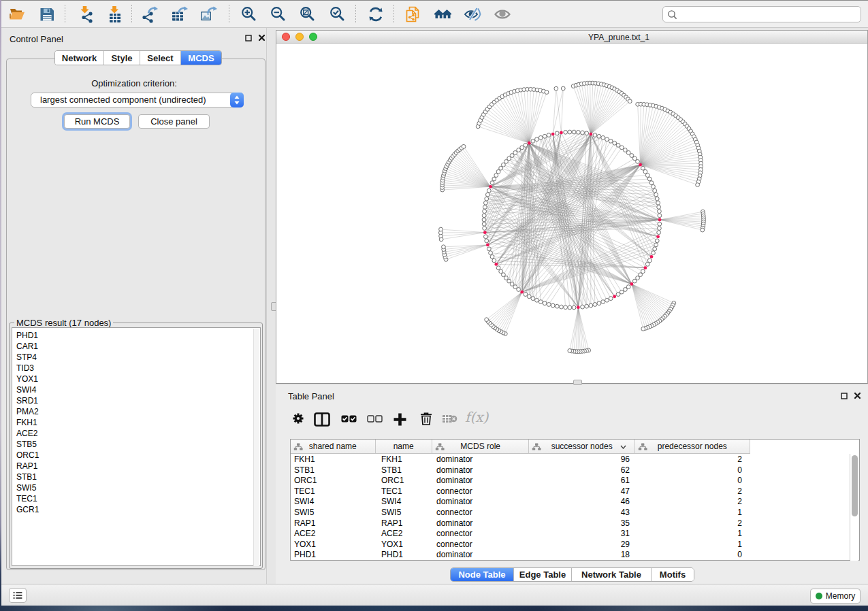 The image size is (868, 611). I want to click on maximize-traffic-light, so click(313, 37).